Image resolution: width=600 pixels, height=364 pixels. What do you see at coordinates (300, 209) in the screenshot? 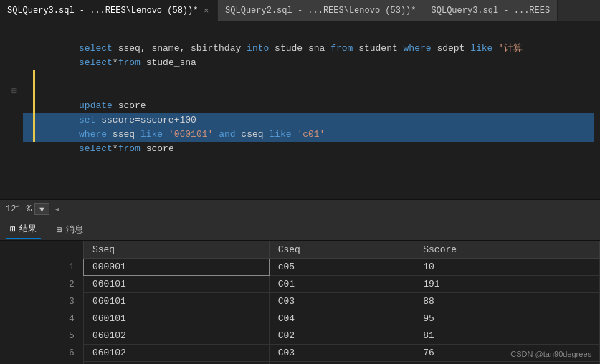
I see `zoom-bar: 121 % ▼ ◀` at bounding box center [300, 209].